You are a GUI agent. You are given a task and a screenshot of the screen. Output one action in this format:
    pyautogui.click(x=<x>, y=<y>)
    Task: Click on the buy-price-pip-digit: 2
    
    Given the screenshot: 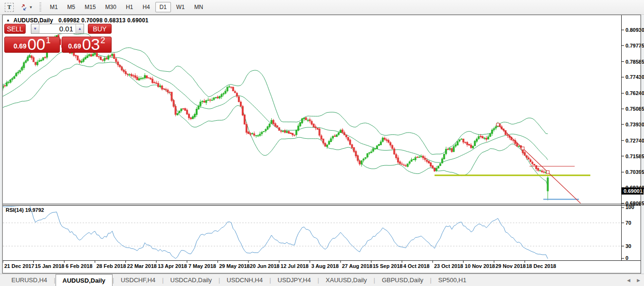 What is the action you would take?
    pyautogui.click(x=103, y=41)
    